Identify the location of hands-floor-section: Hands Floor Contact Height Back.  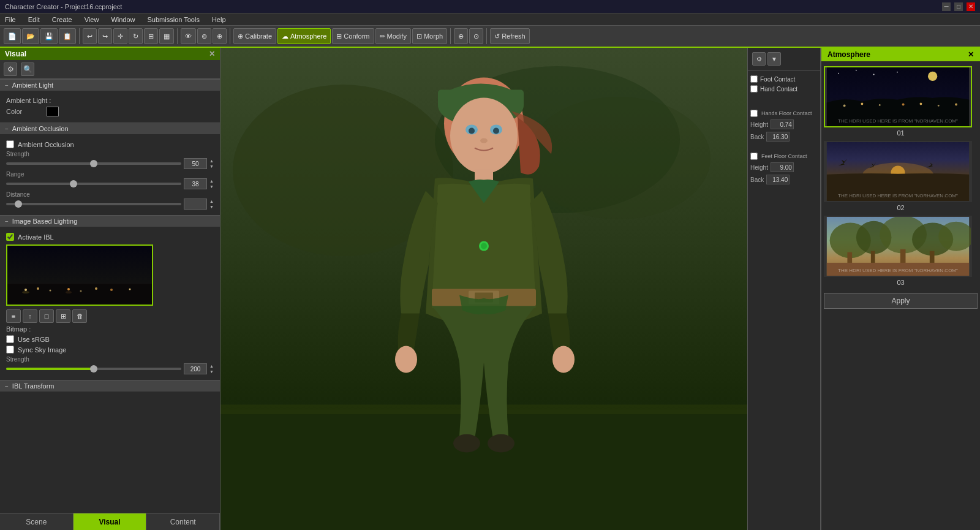
(784, 126).